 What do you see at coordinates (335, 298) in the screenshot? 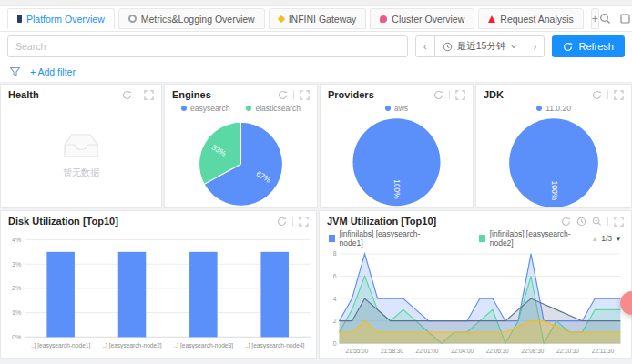
I see `svg-text: 4` at bounding box center [335, 298].